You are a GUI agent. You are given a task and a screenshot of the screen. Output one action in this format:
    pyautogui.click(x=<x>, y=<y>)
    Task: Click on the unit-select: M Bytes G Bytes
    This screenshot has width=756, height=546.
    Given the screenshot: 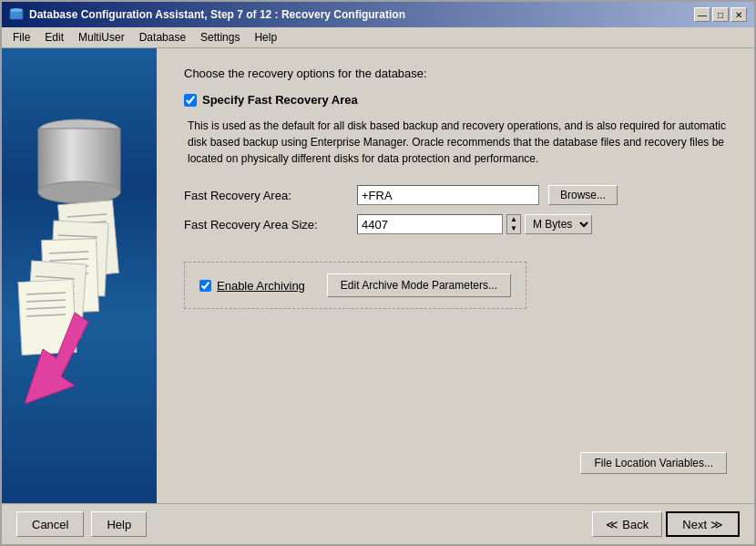 What is the action you would take?
    pyautogui.click(x=558, y=224)
    